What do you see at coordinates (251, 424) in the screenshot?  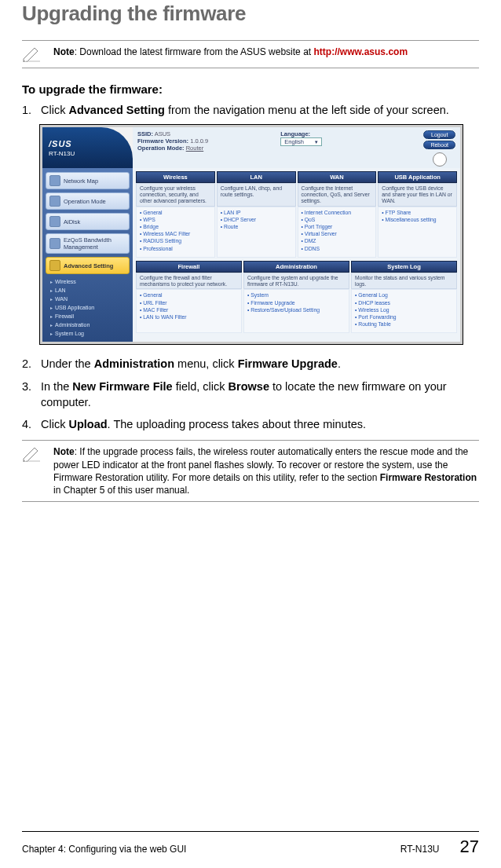 I see `step-4: Click Upload. The uploading process take…` at bounding box center [251, 424].